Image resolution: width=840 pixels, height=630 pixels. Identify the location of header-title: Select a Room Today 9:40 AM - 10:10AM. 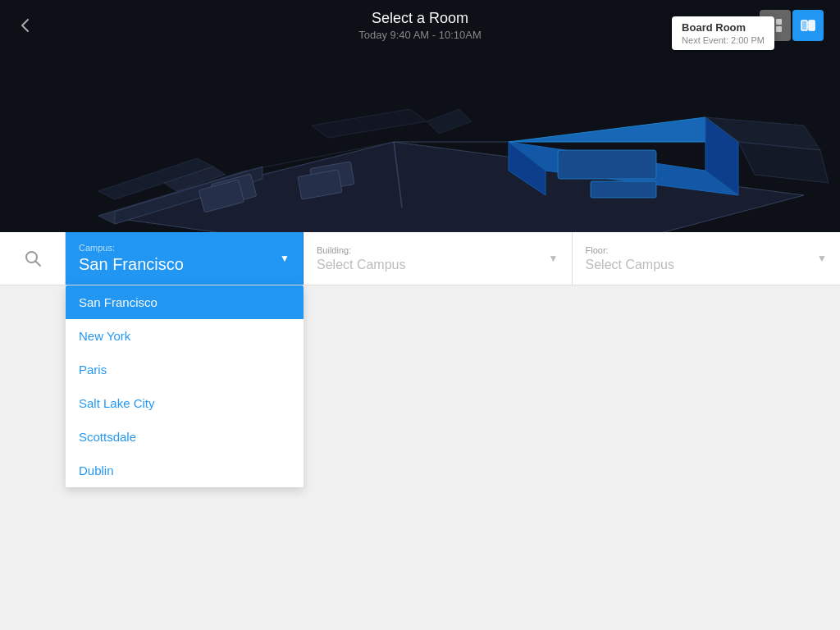
(420, 25).